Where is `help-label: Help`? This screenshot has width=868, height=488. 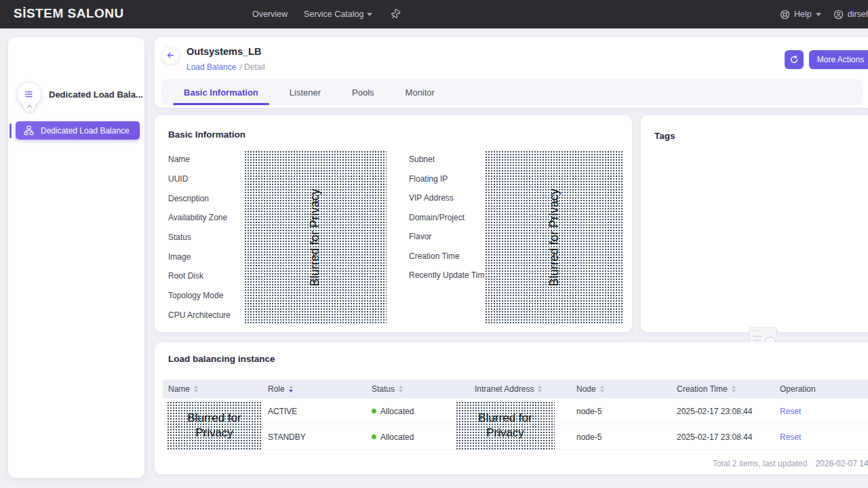
help-label: Help is located at coordinates (803, 14).